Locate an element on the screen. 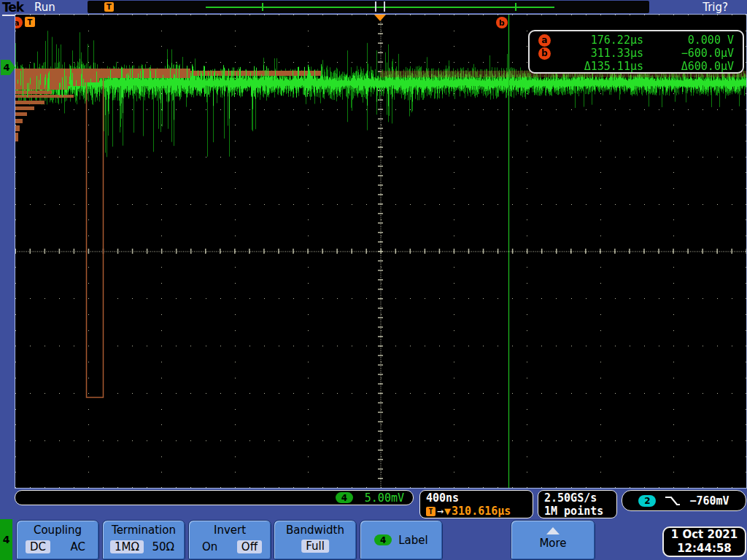 The height and width of the screenshot is (560, 747). more-button: More is located at coordinates (553, 540).